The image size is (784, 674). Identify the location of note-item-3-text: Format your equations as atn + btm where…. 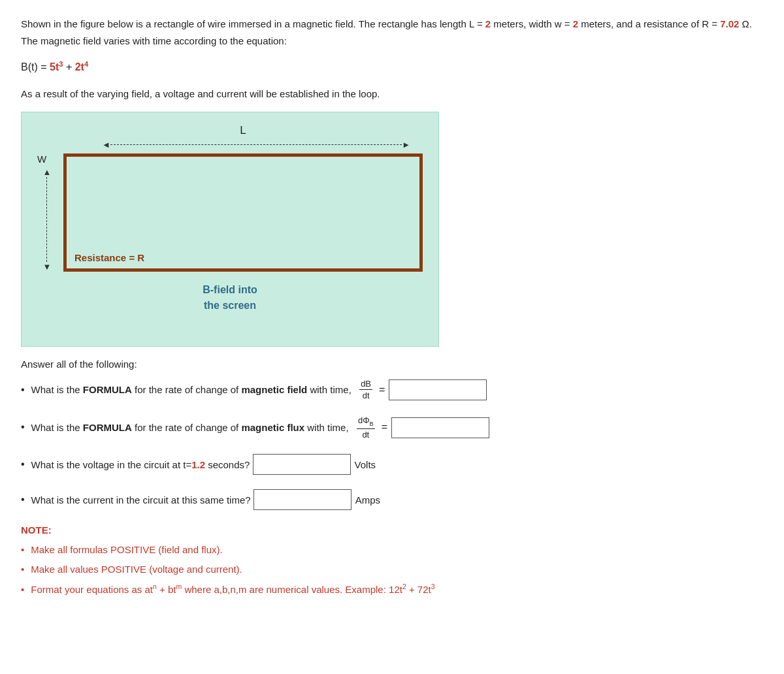
(233, 589).